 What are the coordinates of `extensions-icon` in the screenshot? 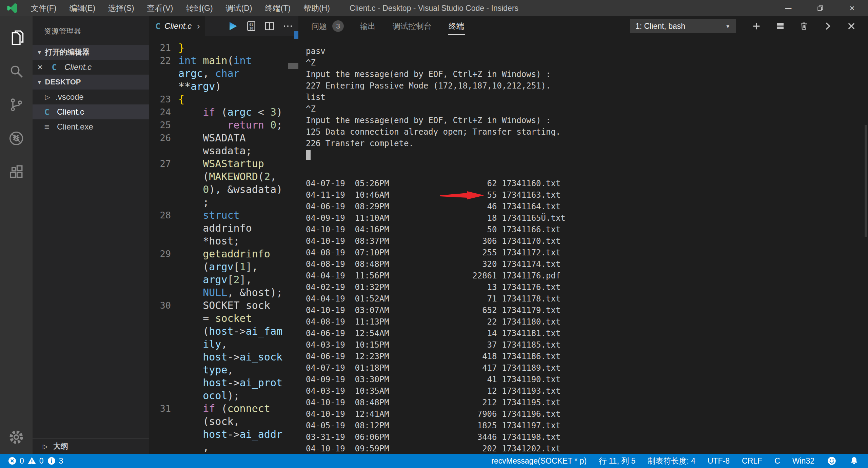 It's located at (16, 172).